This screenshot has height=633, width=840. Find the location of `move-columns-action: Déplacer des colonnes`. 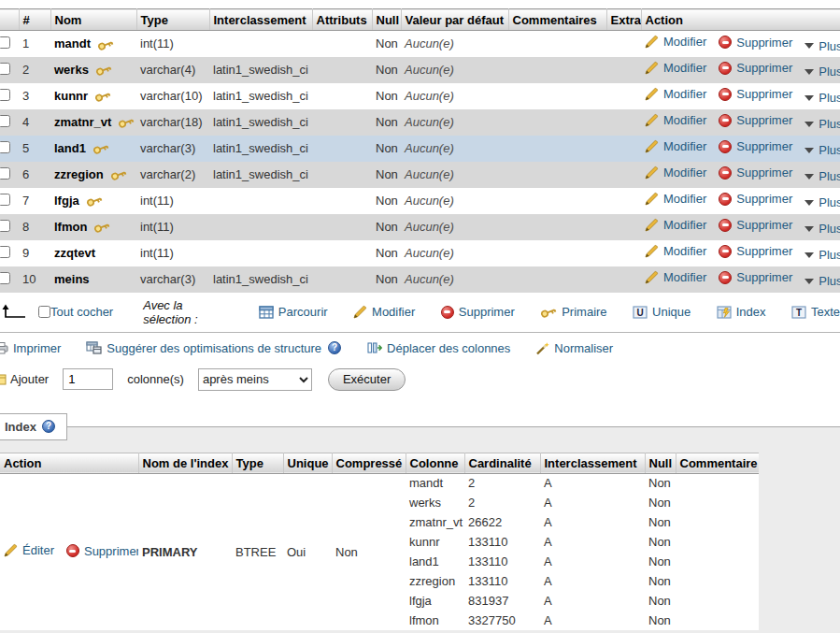

move-columns-action: Déplacer des colonnes is located at coordinates (438, 348).